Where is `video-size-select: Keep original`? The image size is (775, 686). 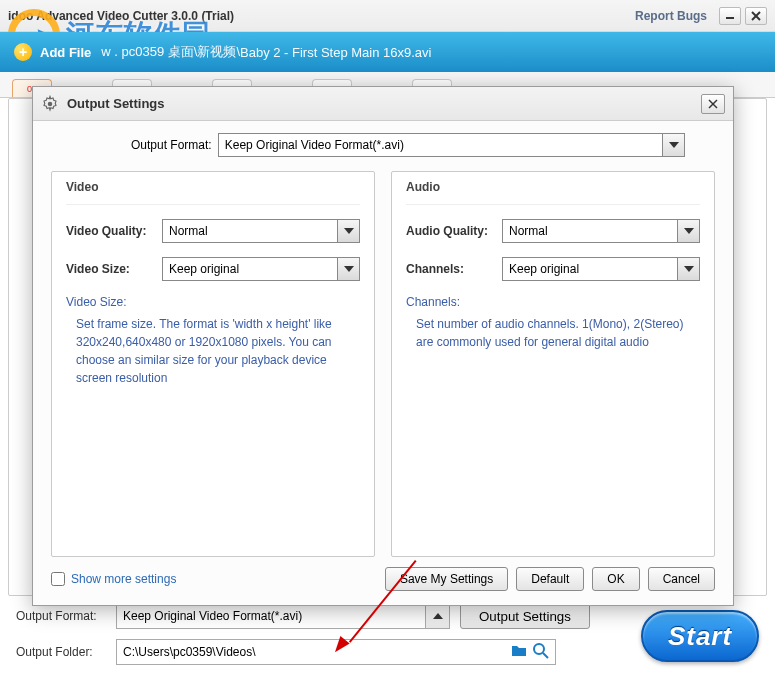 video-size-select: Keep original is located at coordinates (250, 269).